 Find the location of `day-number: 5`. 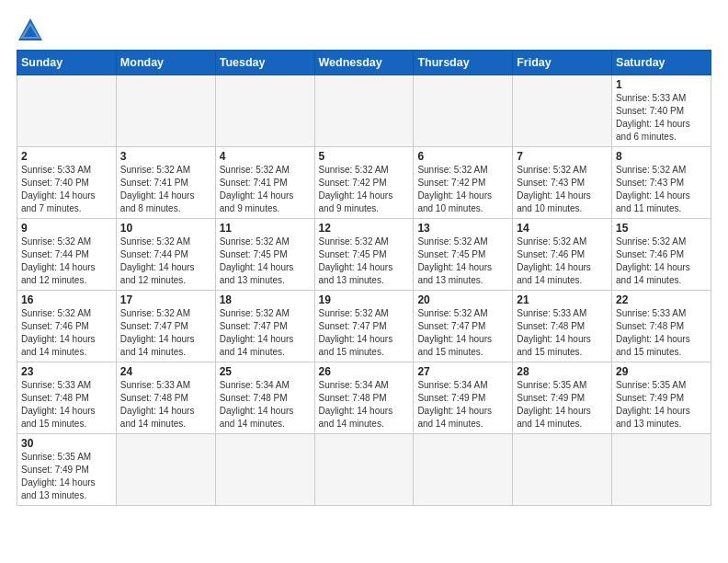

day-number: 5 is located at coordinates (364, 156).